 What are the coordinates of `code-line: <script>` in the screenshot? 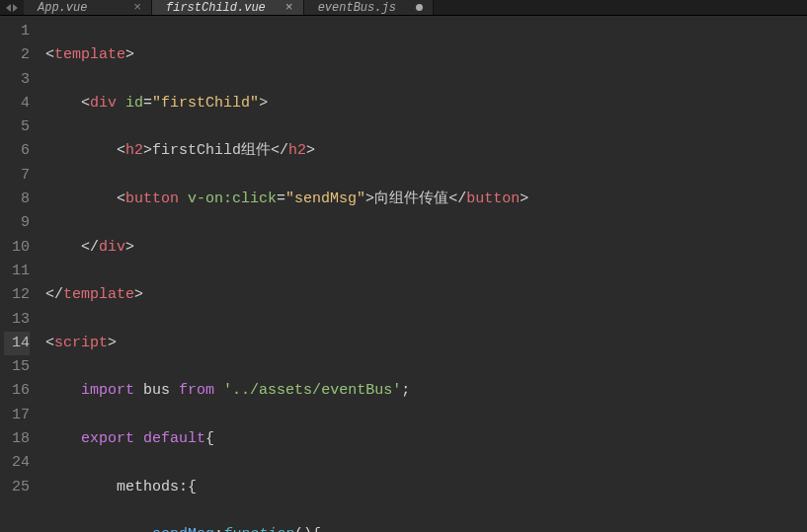 It's located at (423, 343).